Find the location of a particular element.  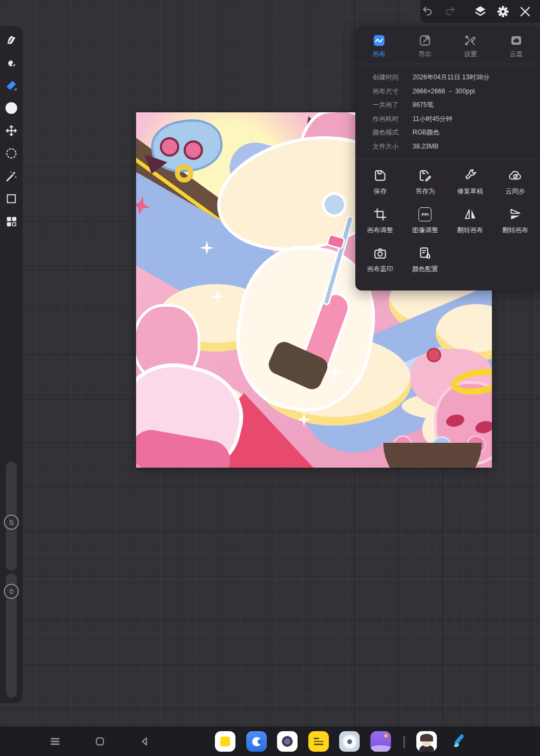

repair-draft-button: 修复草稿 is located at coordinates (470, 182).